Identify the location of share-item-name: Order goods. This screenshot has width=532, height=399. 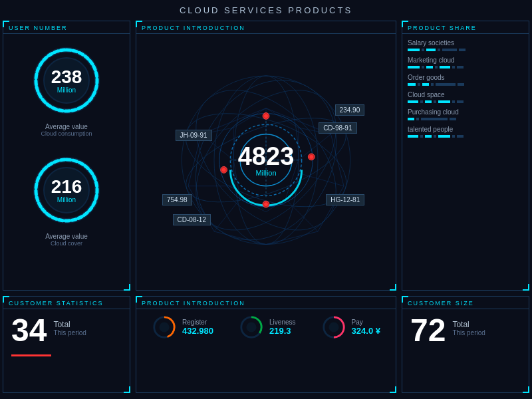
(466, 77).